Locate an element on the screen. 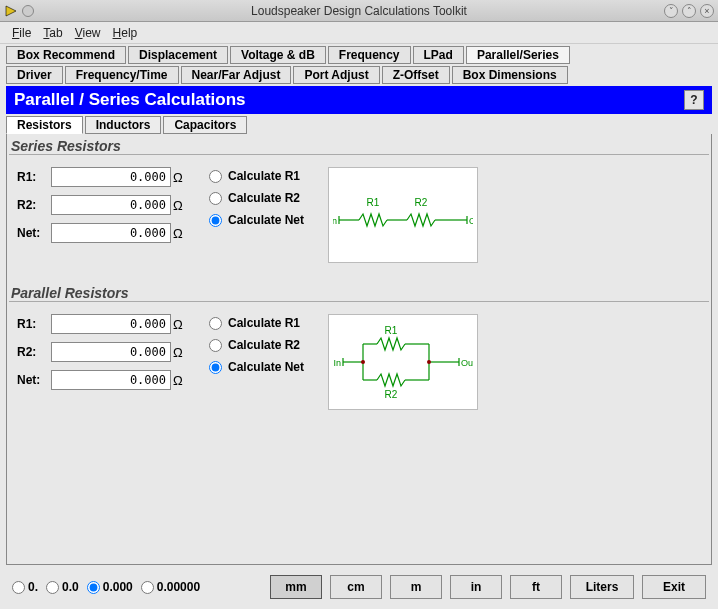  series-r1-label: R1: is located at coordinates (34, 177).